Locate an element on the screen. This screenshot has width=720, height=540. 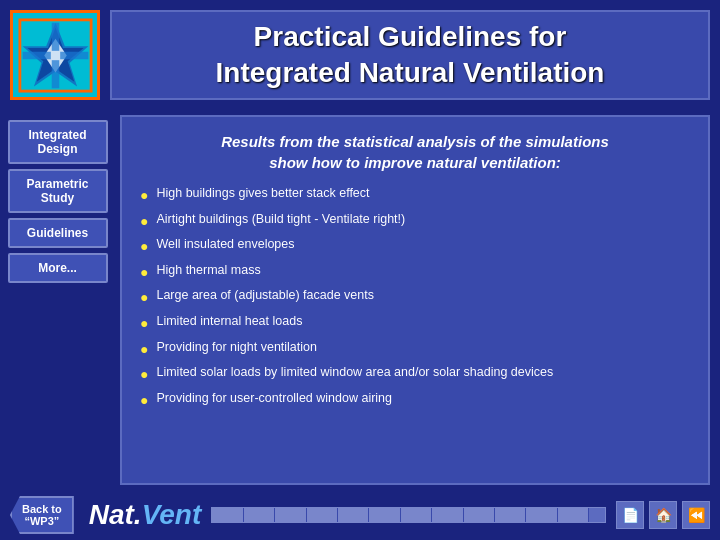
list-item: ● Well insulated envelopes is located at coordinates (415, 246).